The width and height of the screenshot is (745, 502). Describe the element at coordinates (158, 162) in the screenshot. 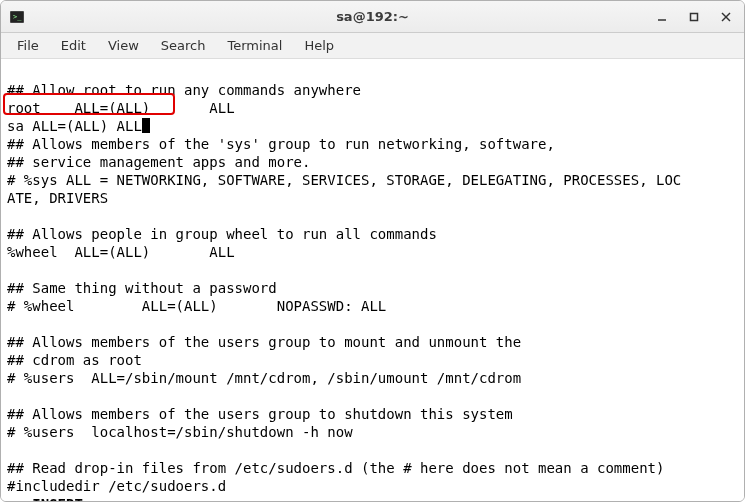

I see `terminal-line: ## service management apps and more.` at that location.